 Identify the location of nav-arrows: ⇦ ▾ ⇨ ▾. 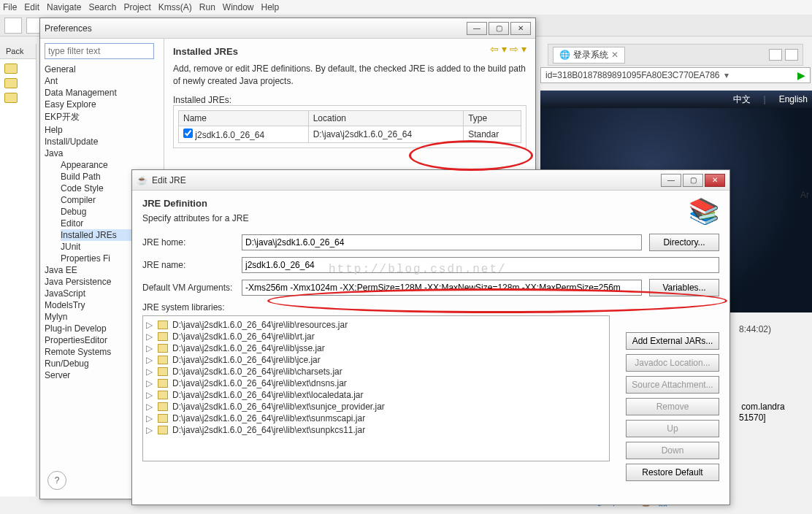
(508, 49).